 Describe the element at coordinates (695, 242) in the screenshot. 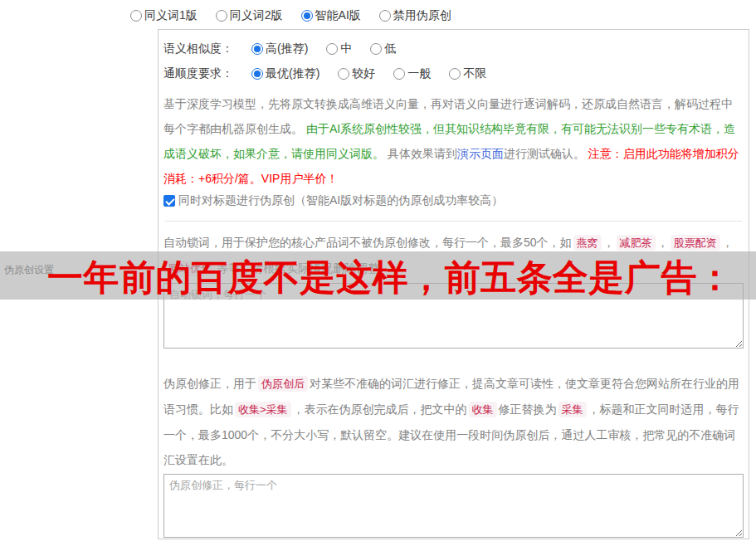

I see `text-segment: 股票配资` at that location.